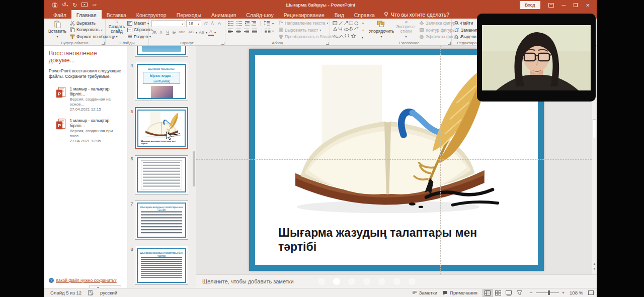  Describe the element at coordinates (531, 292) in the screenshot. I see `zoom-out-button: −` at that location.